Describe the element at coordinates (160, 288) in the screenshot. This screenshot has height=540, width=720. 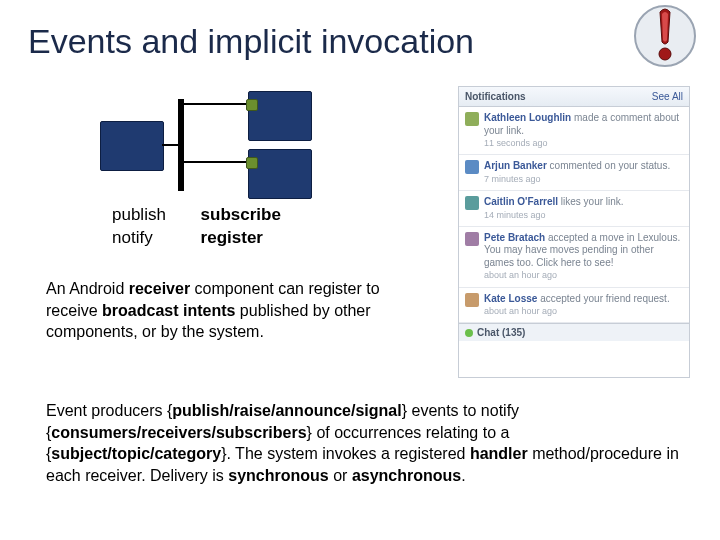
I see `text-bold: receiver` at that location.